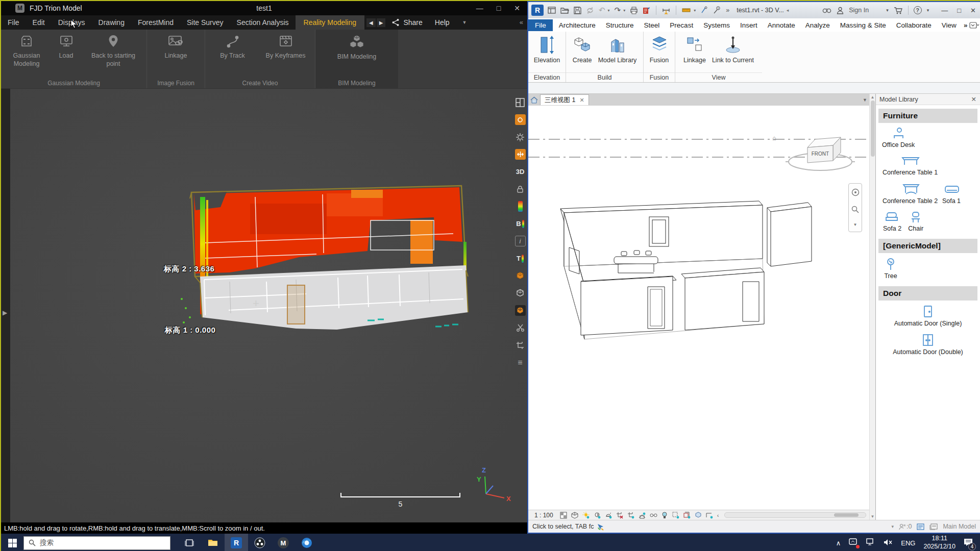 This screenshot has width=980, height=551. I want to click on tab-collaborate: Collaborate, so click(914, 26).